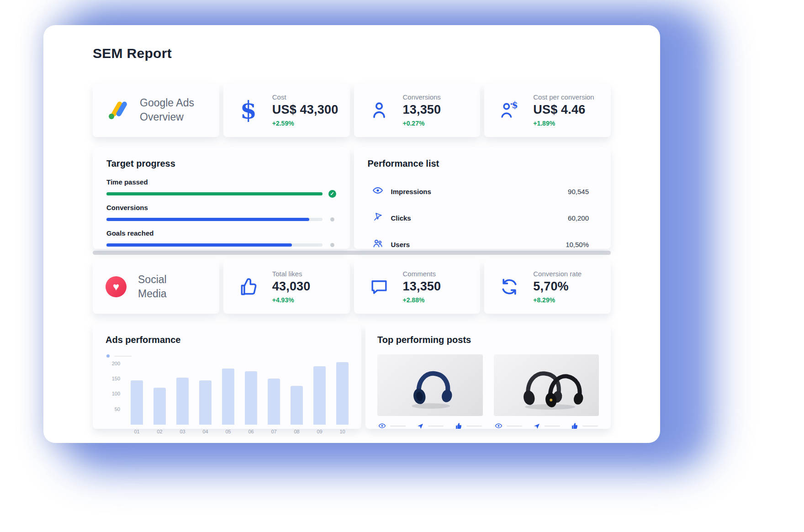  What do you see at coordinates (482, 198) in the screenshot?
I see `performance-list-card: Performance list Impressions 90,545` at bounding box center [482, 198].